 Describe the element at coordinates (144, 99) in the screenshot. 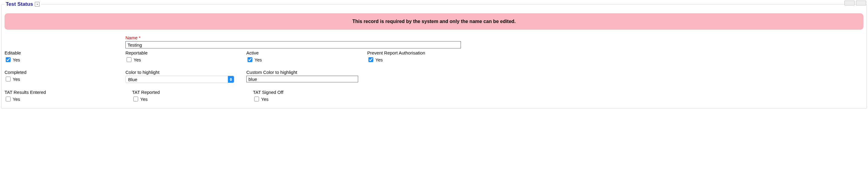

I see `tat-reported-option-text: Yes` at that location.